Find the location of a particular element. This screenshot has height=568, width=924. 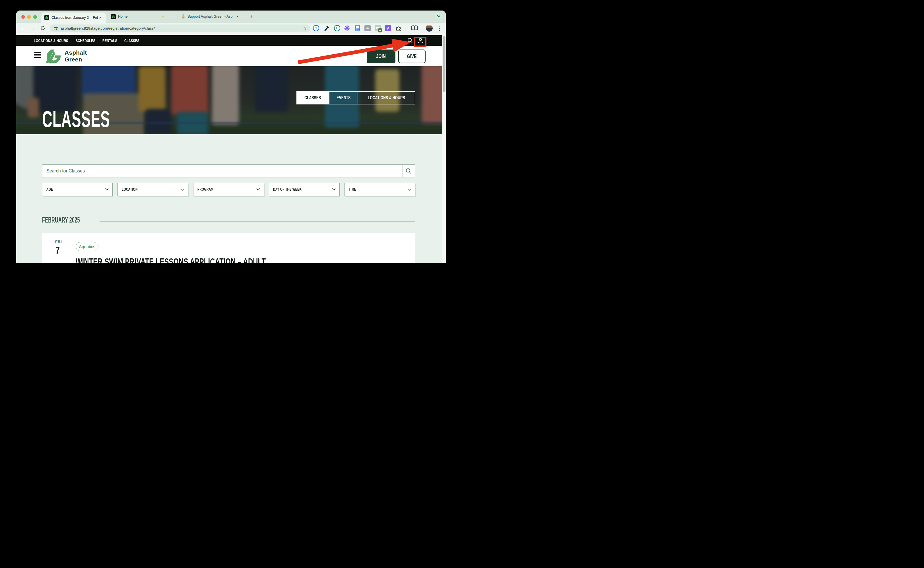

forward-button: → is located at coordinates (33, 28).